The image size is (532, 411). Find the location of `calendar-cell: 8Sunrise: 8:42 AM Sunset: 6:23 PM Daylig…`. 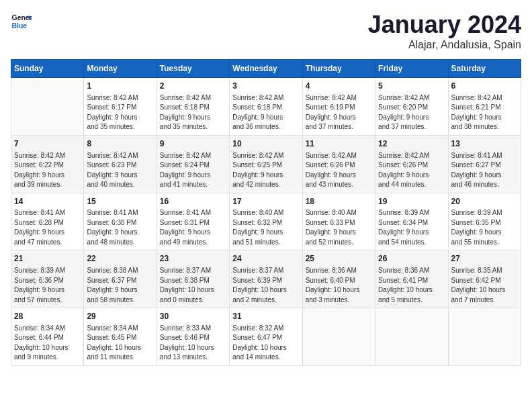

calendar-cell: 8Sunrise: 8:42 AM Sunset: 6:23 PM Daylig… is located at coordinates (120, 164).